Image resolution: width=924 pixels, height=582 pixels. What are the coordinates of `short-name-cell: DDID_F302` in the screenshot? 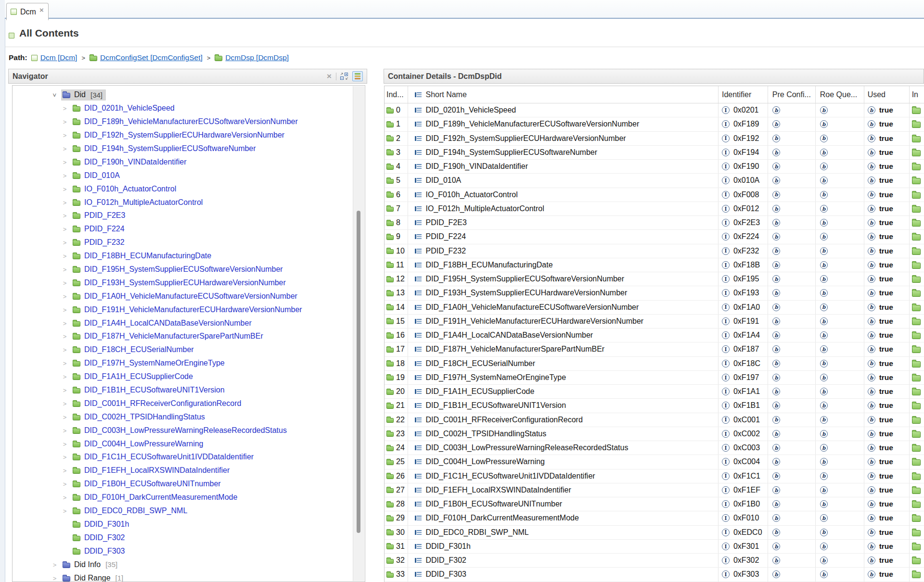 It's located at (563, 560).